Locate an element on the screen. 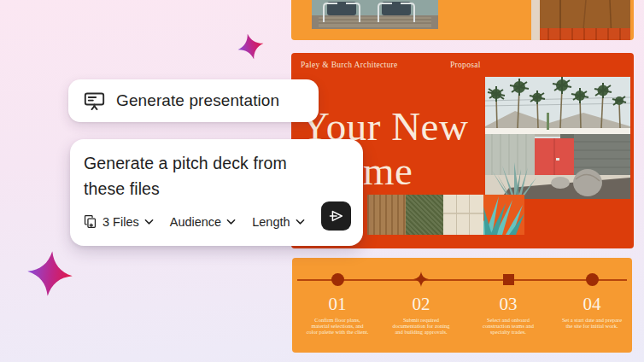  slide-brand-text: Paley & Burch Architecture is located at coordinates (349, 65).